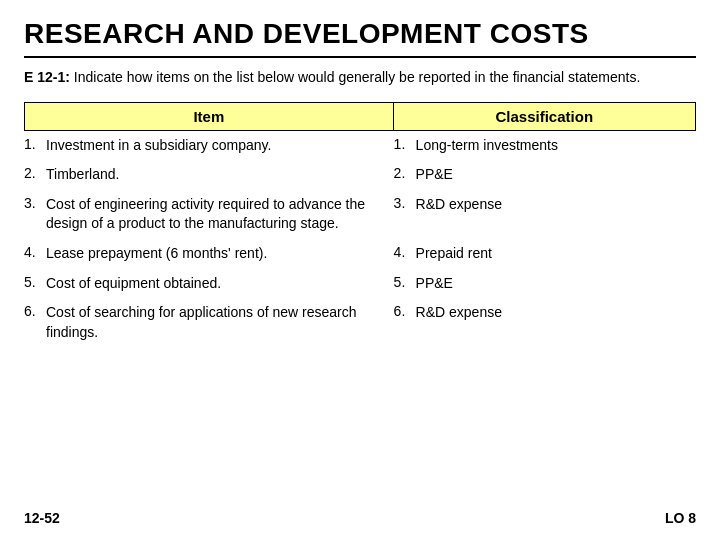 This screenshot has width=720, height=540. Describe the element at coordinates (405, 205) in the screenshot. I see `class-num-3: 3.` at that location.